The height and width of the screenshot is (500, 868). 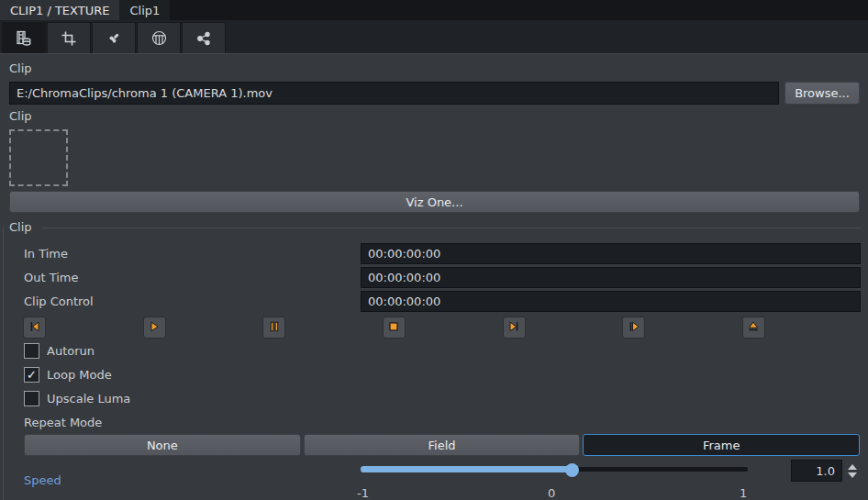 I want to click on clip-group-border, so click(x=4, y=363).